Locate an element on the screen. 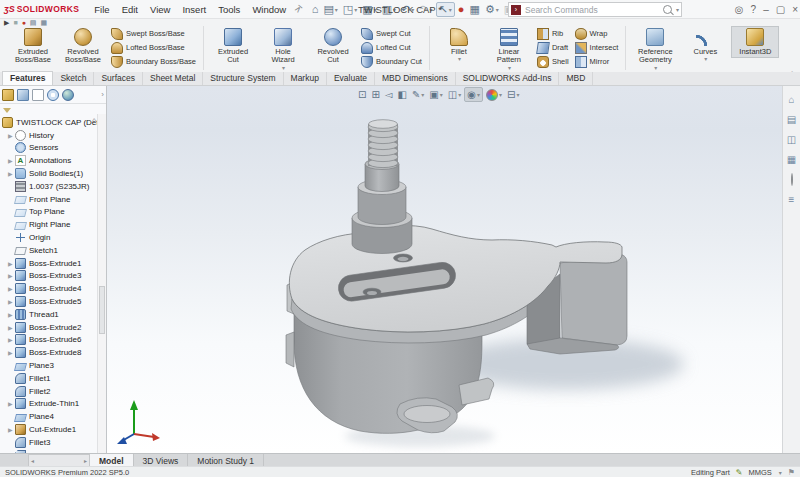  hide-show-items-icon-dropdown: ▾ is located at coordinates (478, 94).